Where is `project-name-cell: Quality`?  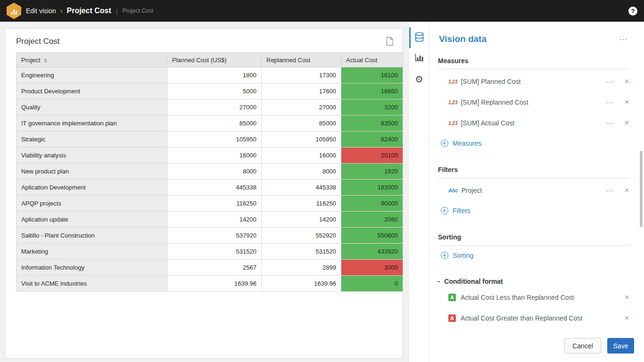 project-name-cell: Quality is located at coordinates (92, 107).